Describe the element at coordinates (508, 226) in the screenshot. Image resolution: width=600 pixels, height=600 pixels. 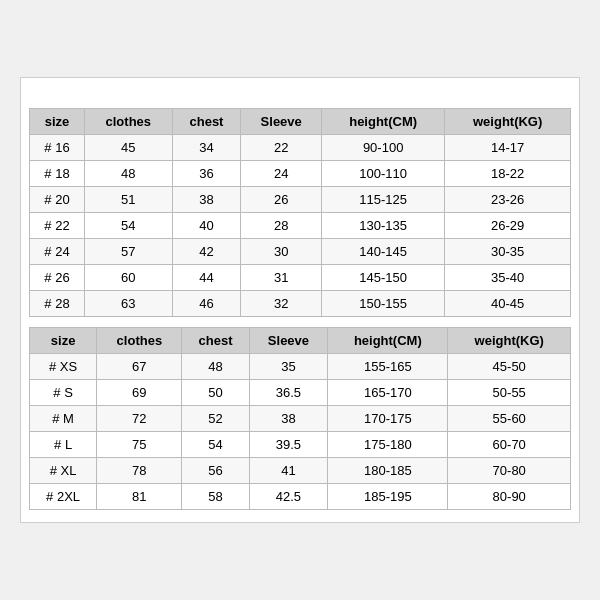
I see `table-cell: 26-29` at that location.